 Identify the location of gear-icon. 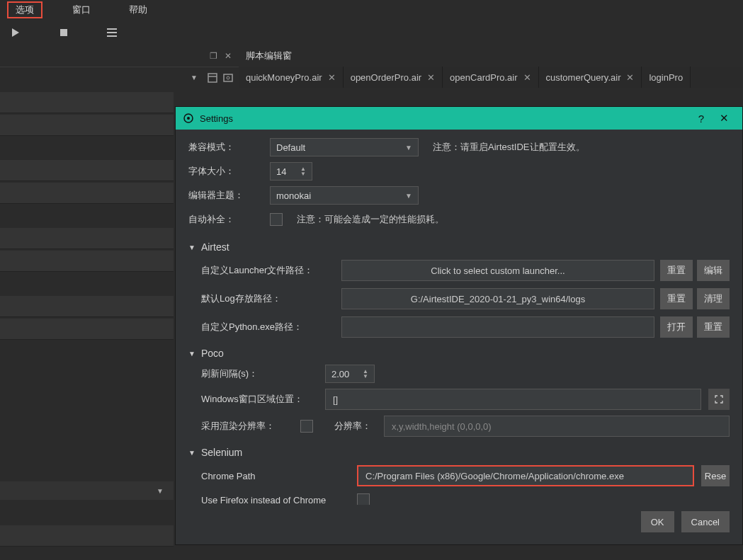
(188, 118).